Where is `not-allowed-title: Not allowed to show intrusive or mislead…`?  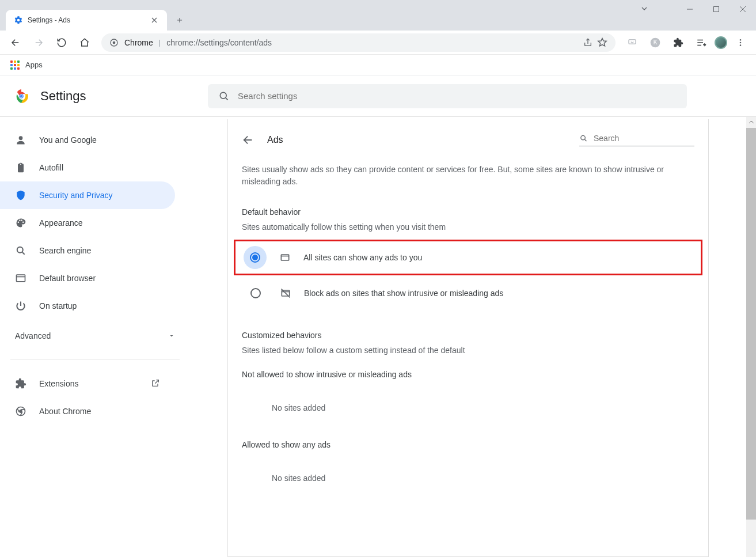 not-allowed-title: Not allowed to show intrusive or mislead… is located at coordinates (468, 374).